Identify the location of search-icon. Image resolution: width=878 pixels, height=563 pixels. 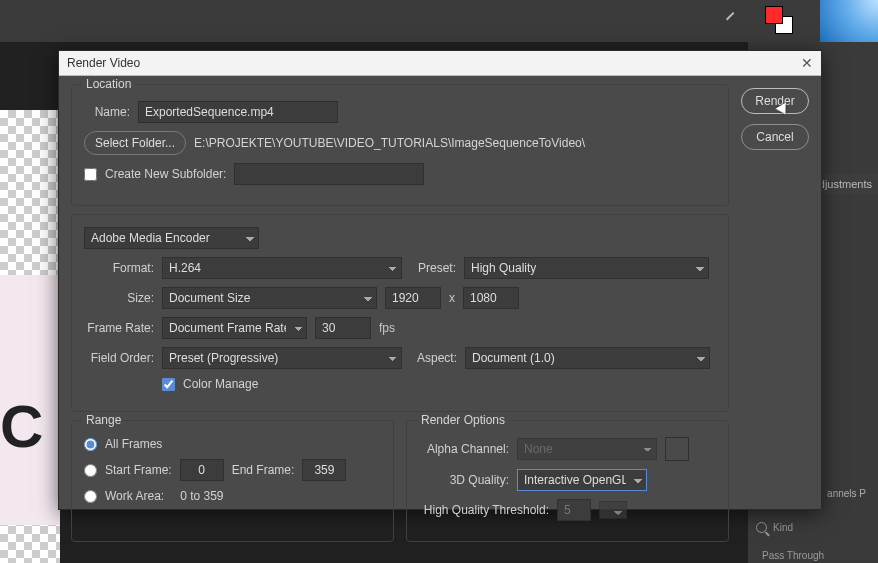
(762, 528).